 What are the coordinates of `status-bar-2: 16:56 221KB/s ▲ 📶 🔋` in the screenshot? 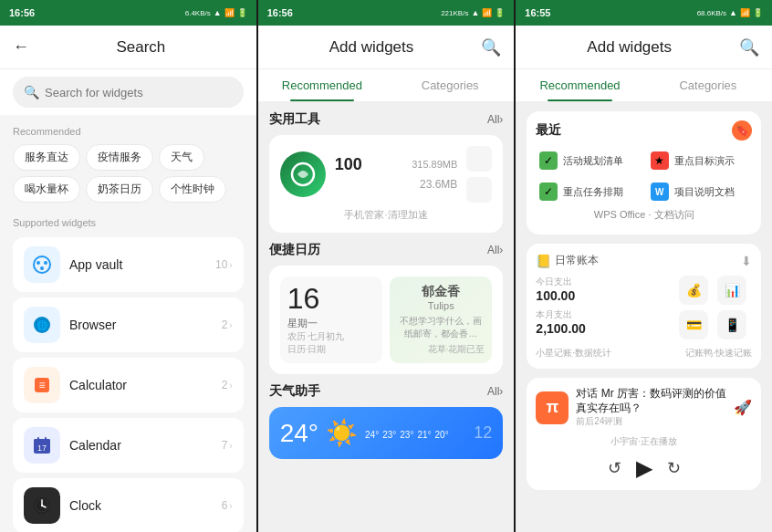 It's located at (387, 13).